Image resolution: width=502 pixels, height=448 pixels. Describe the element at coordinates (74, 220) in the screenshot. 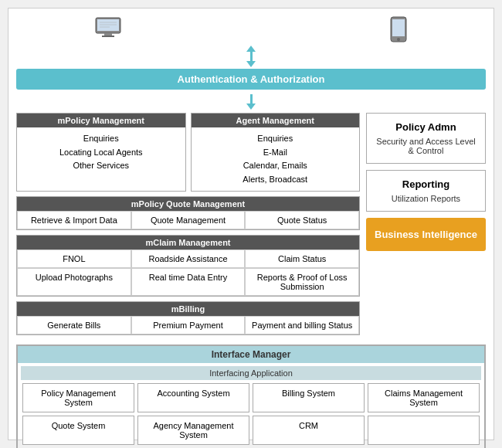

I see `quote-cell-0: Retrieve & Import Data` at that location.